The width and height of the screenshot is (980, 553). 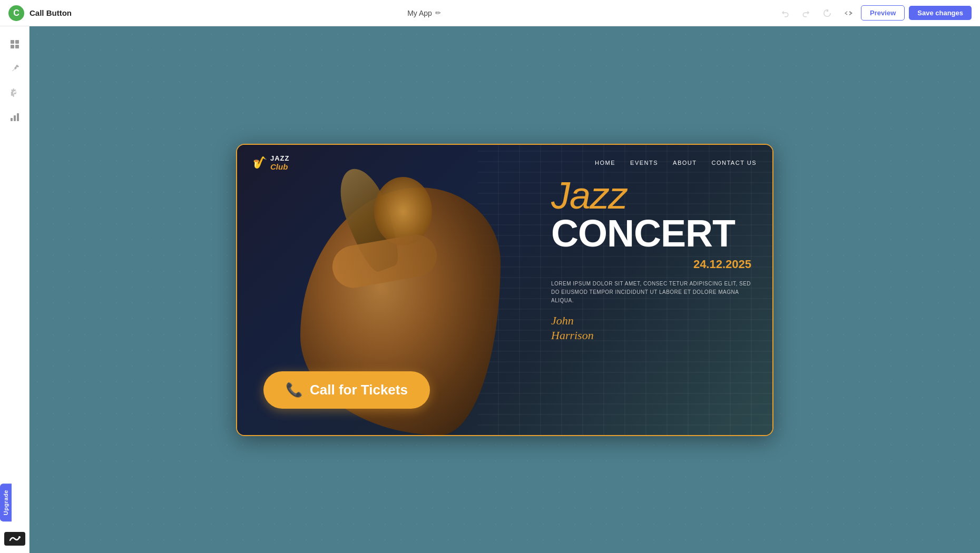 I want to click on undo-button, so click(x=785, y=13).